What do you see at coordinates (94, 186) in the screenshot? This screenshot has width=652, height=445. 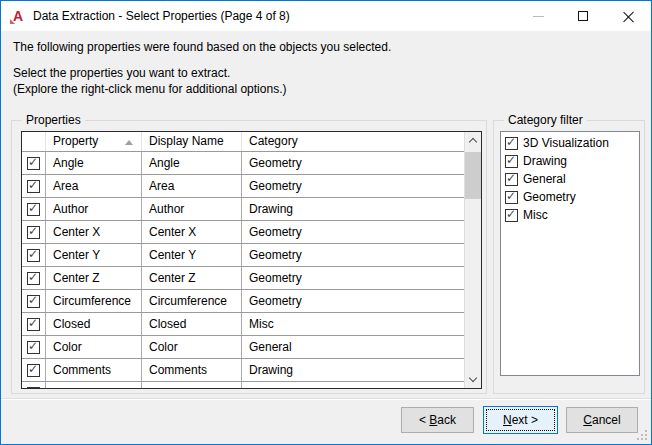 I see `cell-property: Area` at bounding box center [94, 186].